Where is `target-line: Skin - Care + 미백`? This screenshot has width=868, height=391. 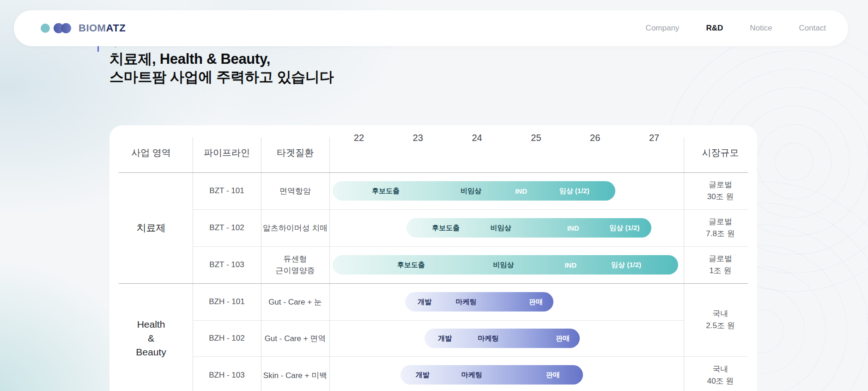 target-line: Skin - Care + 미백 is located at coordinates (295, 375).